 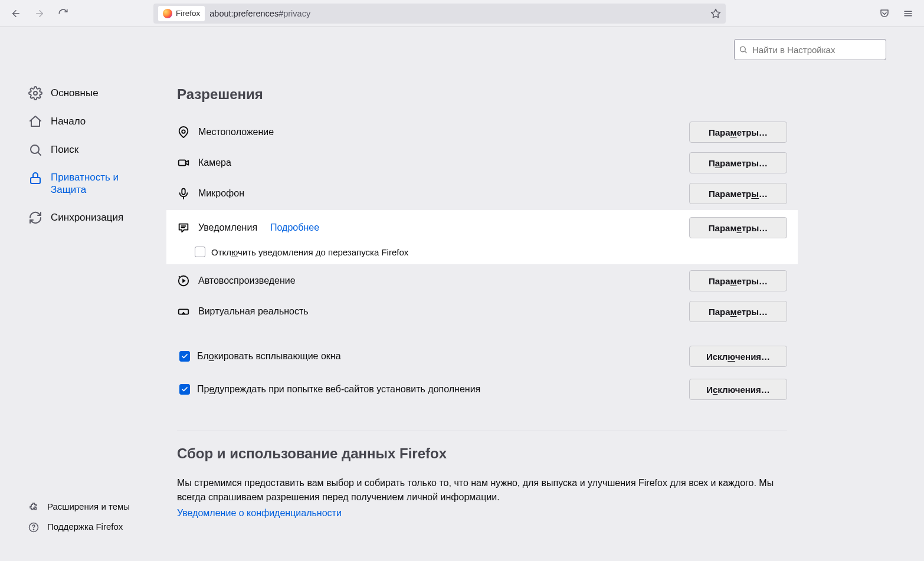 What do you see at coordinates (482, 281) in the screenshot?
I see `permission-autoplay-row: Автовоспроизведение Параметры…` at bounding box center [482, 281].